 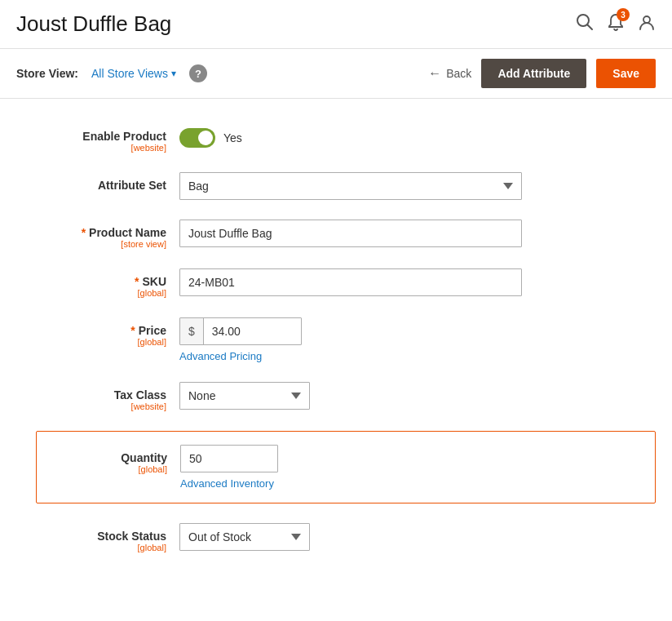 What do you see at coordinates (94, 24) in the screenshot?
I see `page-title: Joust Duffle Bag` at bounding box center [94, 24].